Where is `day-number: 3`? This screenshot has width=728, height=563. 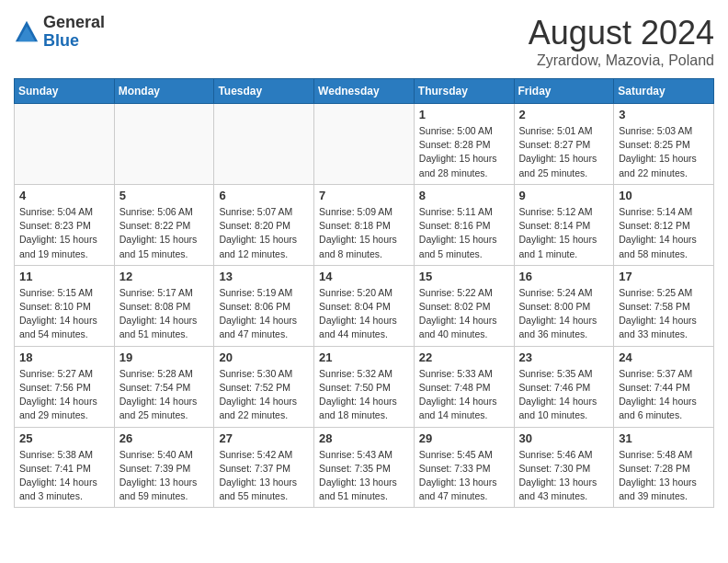
day-number: 3 is located at coordinates (664, 114).